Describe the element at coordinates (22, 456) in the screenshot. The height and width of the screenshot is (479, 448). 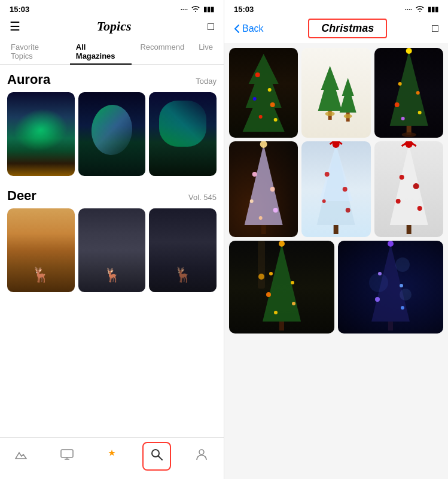
I see `nav-landscape` at that location.